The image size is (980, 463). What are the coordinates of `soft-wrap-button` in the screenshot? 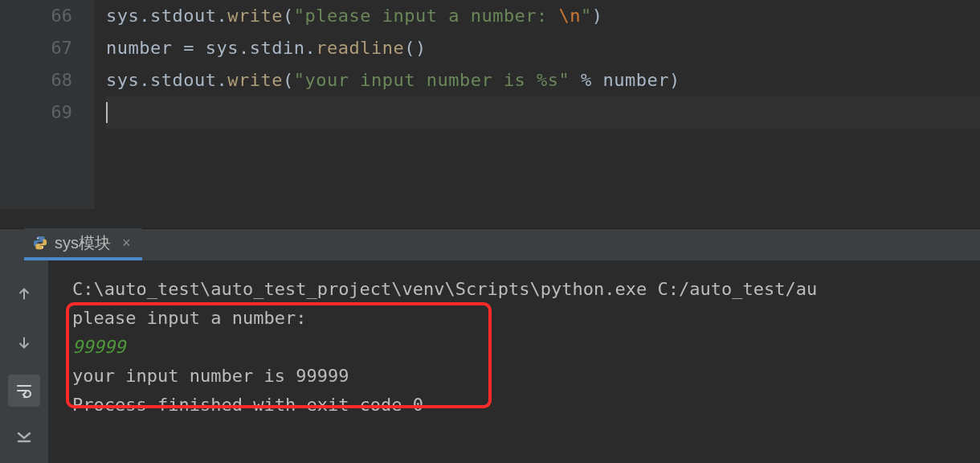 It's located at (24, 391).